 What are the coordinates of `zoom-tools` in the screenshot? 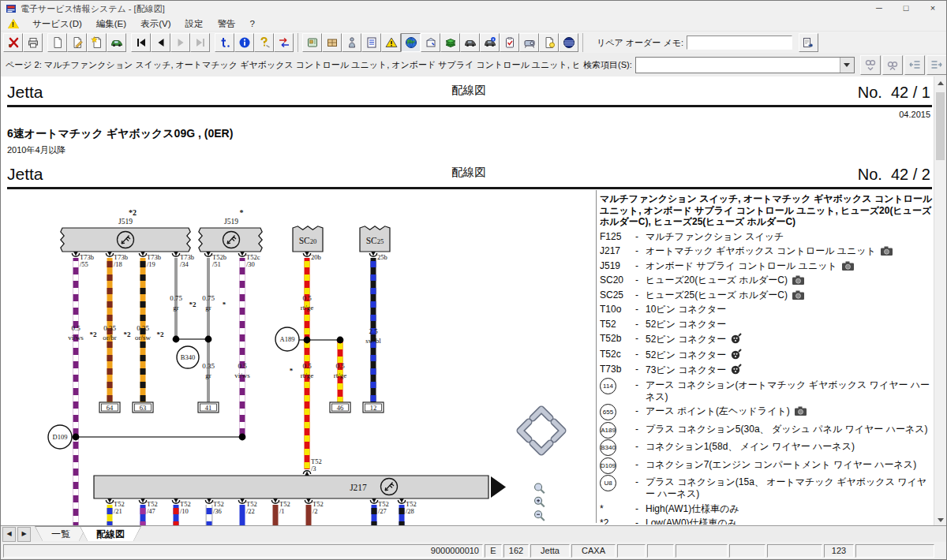 It's located at (540, 504).